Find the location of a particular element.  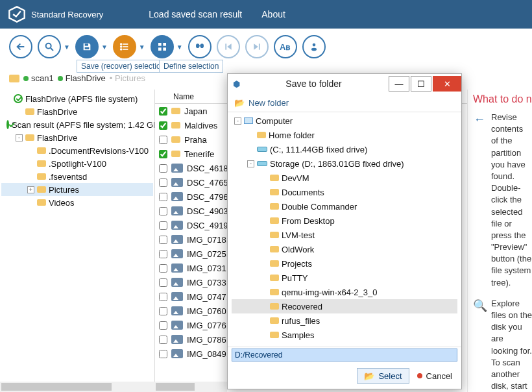

dialog-tree-label: OldWork is located at coordinates (298, 249).